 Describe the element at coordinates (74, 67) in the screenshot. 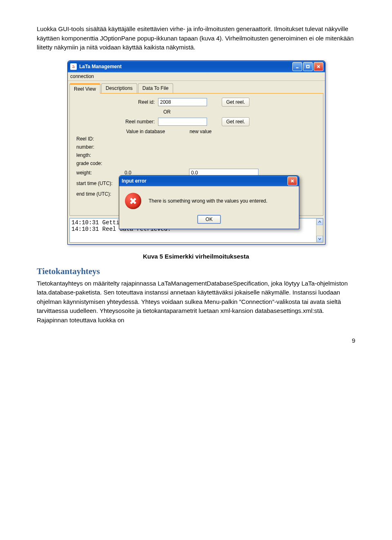

I see `java-icon` at that location.